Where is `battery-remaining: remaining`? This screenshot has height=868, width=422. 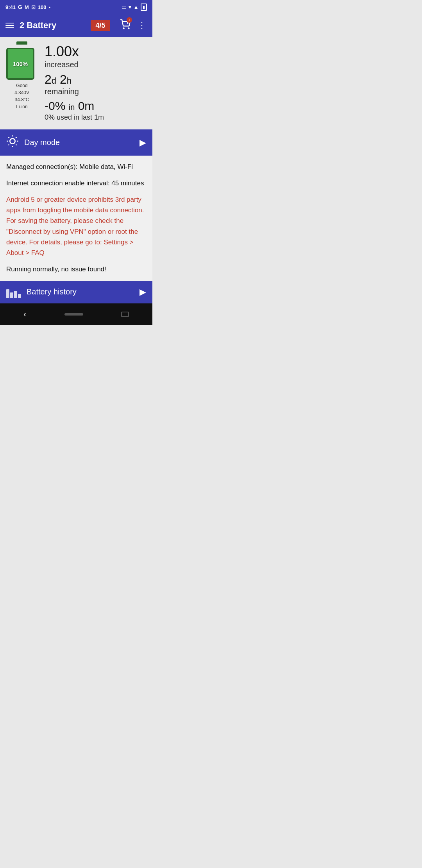
battery-remaining: remaining is located at coordinates (95, 91).